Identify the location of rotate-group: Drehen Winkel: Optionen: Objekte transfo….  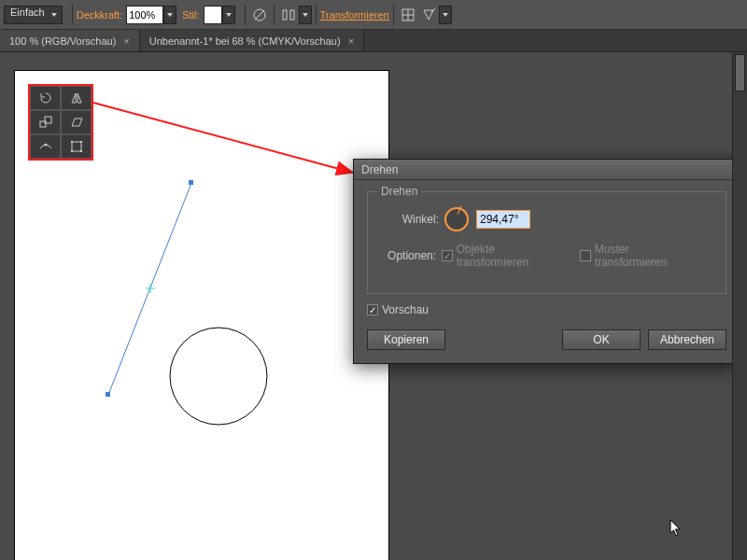
(547, 243).